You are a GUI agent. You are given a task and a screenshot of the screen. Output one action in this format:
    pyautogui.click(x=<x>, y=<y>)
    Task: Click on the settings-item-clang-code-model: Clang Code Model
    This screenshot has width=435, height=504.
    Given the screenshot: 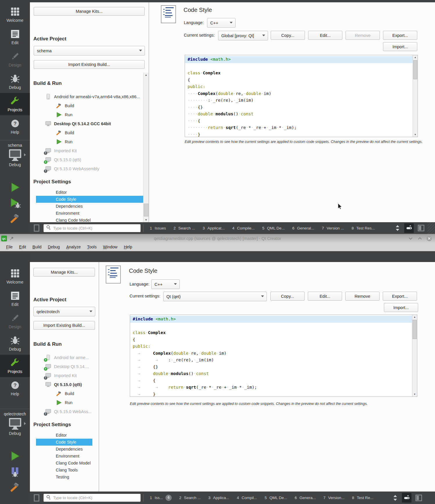 What is the action you would take?
    pyautogui.click(x=90, y=220)
    